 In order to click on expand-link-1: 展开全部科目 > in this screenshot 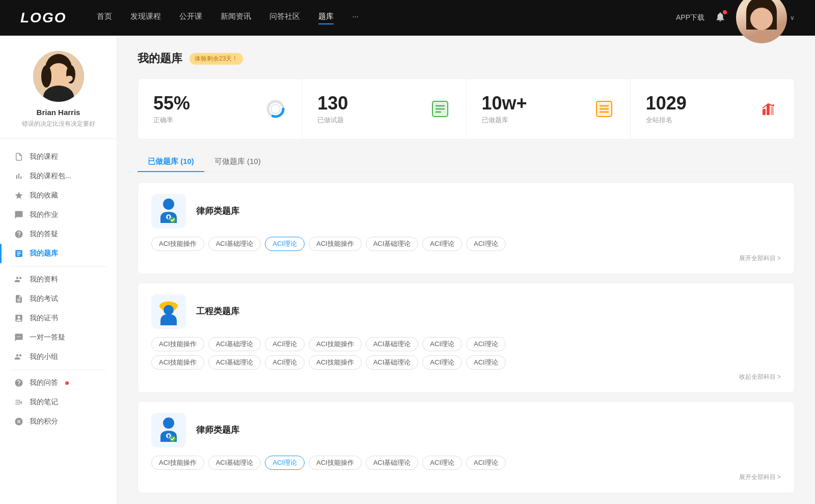, I will do `click(466, 259)`.